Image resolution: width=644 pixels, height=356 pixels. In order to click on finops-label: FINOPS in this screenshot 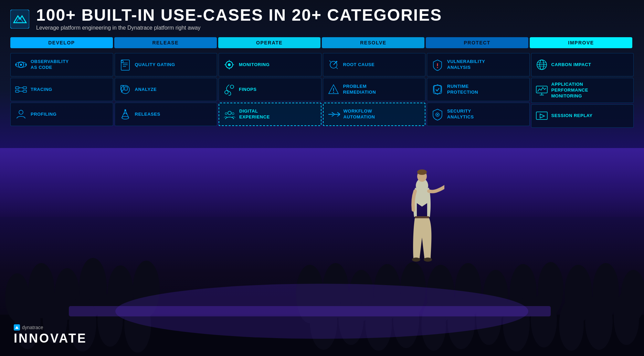, I will do `click(248, 90)`.